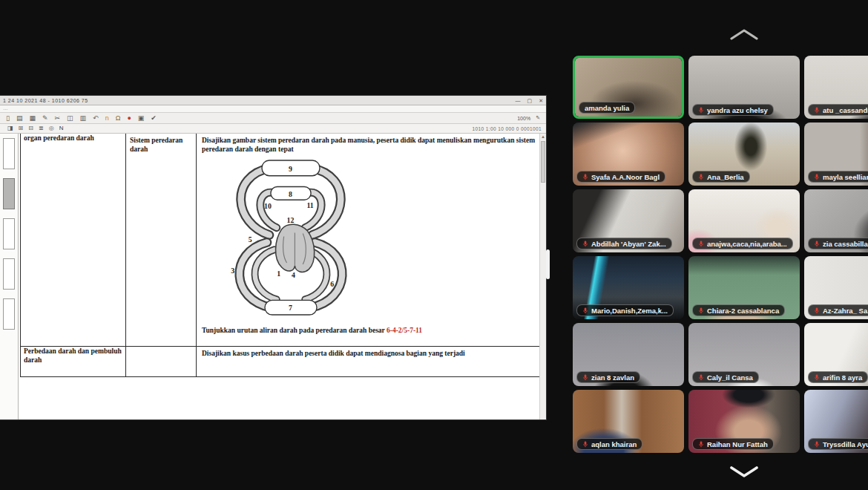 The height and width of the screenshot is (490, 868). I want to click on participant-nameplate: Ana_Berlia, so click(721, 177).